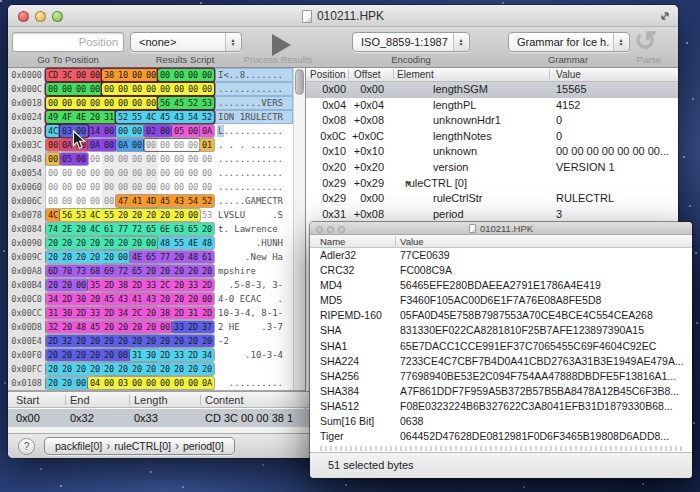  What do you see at coordinates (501, 300) in the screenshot?
I see `checksum-row: MD5F3460F105AC00D6E1F7A76E08A8FE5D8` at bounding box center [501, 300].